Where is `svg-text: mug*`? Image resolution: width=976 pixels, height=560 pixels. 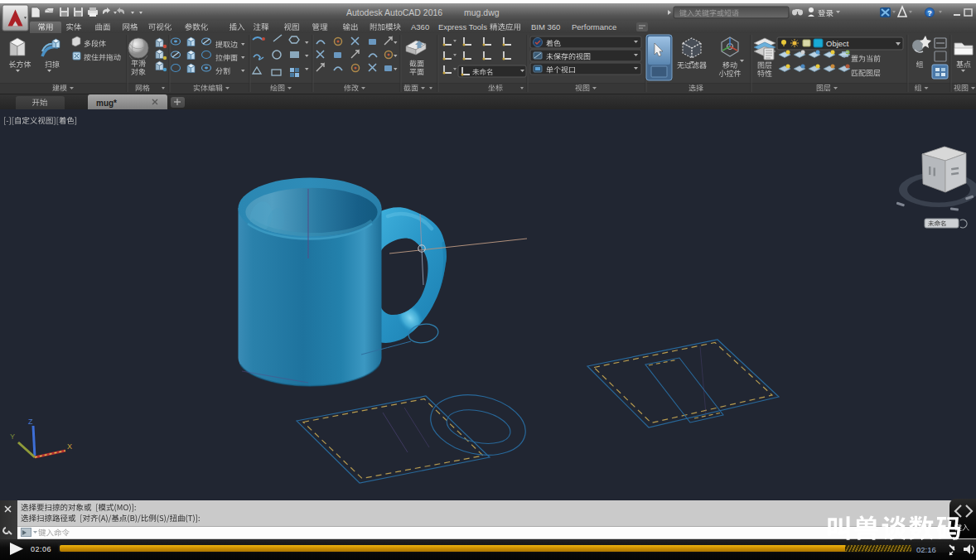
svg-text: mug* is located at coordinates (106, 103).